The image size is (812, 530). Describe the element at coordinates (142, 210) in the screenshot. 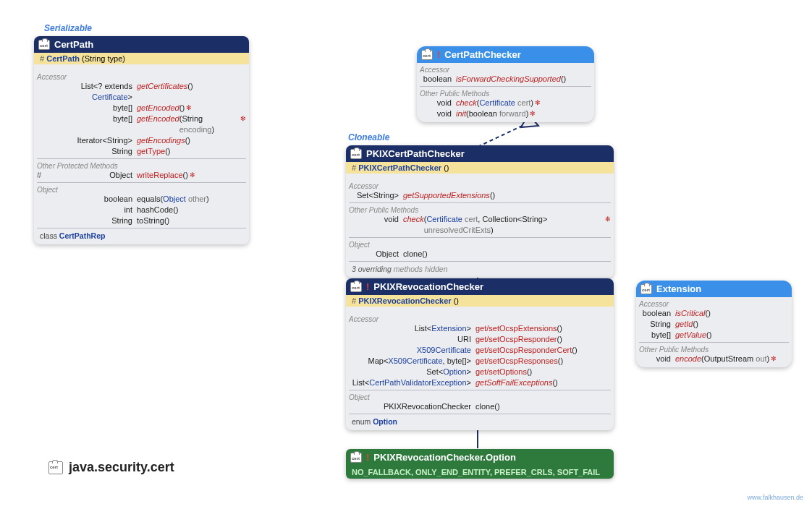

I see `row-hashcode: inthashCode ()` at that location.